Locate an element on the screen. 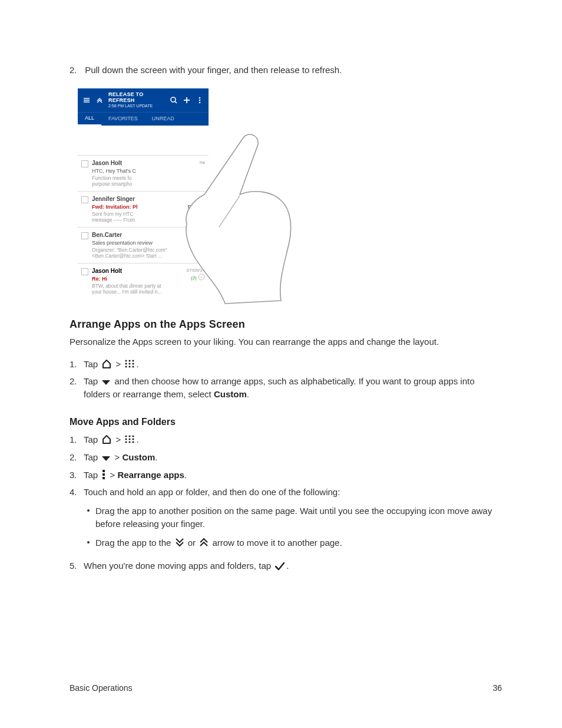  chevron-double-down-icon is located at coordinates (180, 542).